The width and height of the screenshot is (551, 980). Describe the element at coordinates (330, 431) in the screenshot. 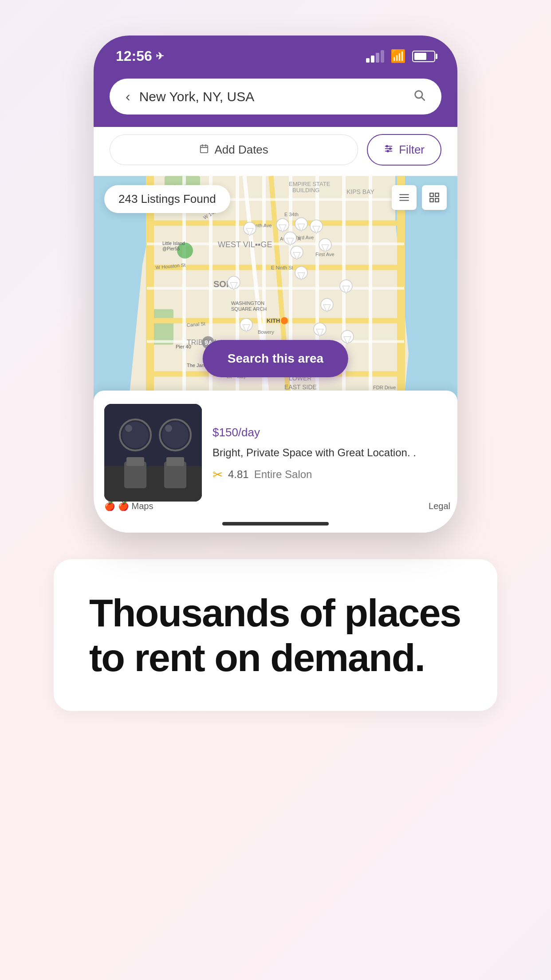

I see `listing-price: $150/day` at that location.